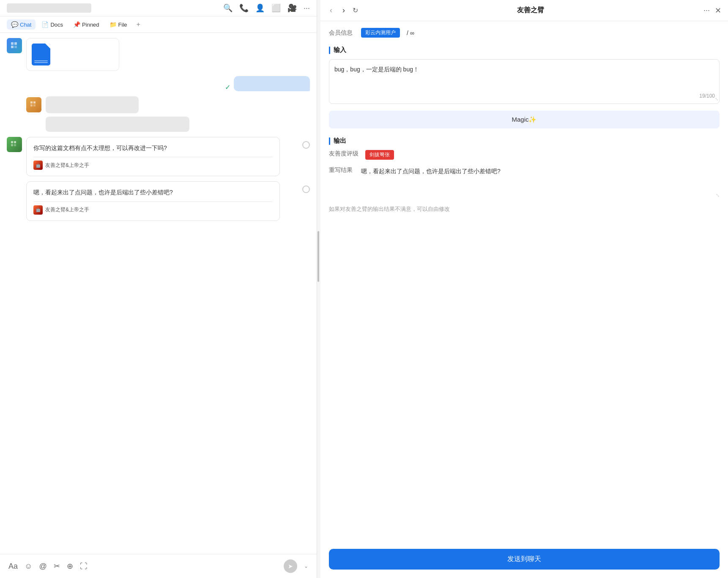 The height and width of the screenshot is (578, 728). Describe the element at coordinates (330, 141) in the screenshot. I see `output-section-bar` at that location.